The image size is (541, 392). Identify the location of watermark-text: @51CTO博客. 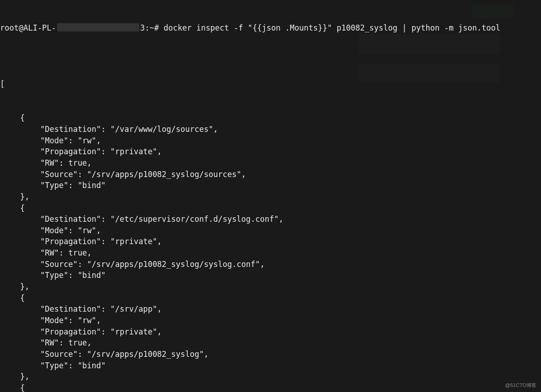
(521, 386).